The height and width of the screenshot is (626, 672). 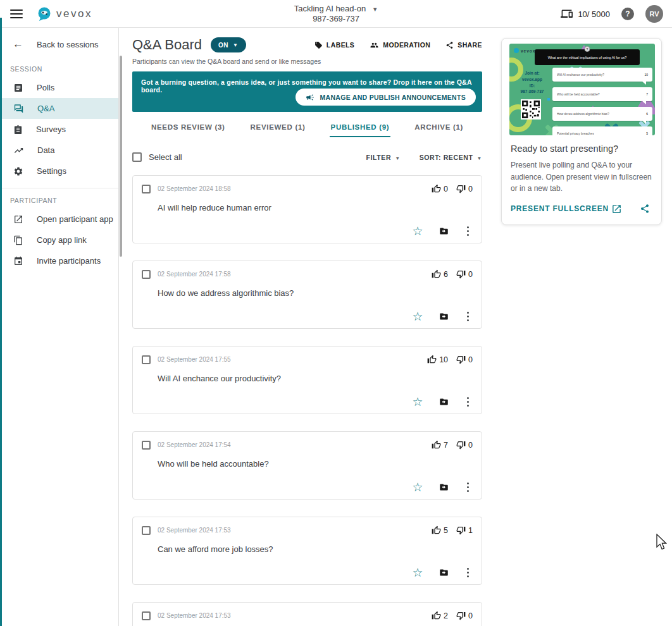 I want to click on page-title: Q&A Board, so click(x=167, y=45).